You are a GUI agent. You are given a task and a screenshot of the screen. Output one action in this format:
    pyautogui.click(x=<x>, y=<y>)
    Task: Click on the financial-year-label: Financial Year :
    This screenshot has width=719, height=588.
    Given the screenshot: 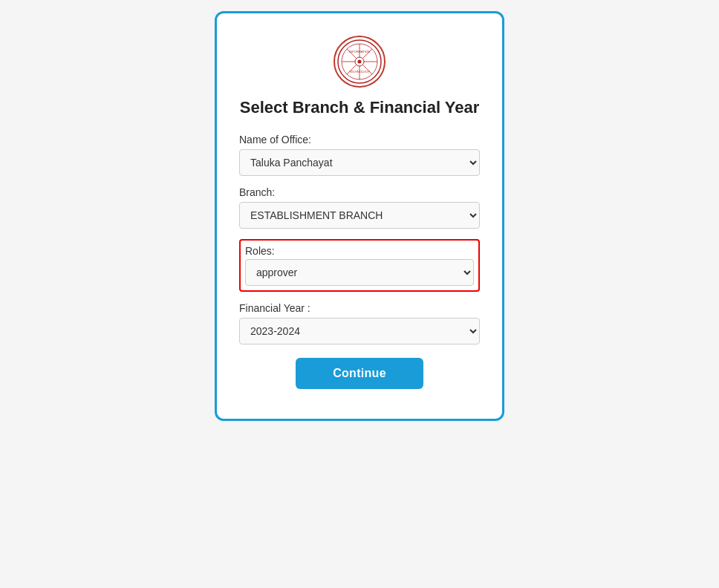 What is the action you would take?
    pyautogui.click(x=360, y=308)
    